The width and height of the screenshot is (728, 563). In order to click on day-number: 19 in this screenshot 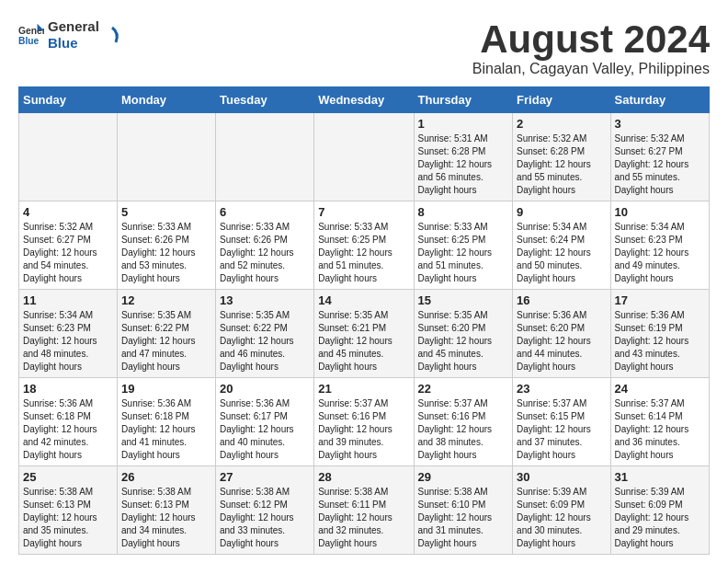, I will do `click(166, 388)`.